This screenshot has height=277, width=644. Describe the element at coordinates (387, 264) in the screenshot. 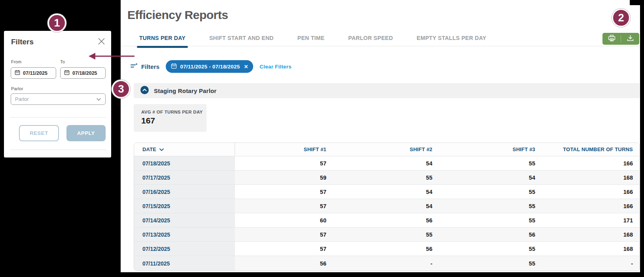

I see `table-row: 07/11/2025 56 - 55 -` at that location.